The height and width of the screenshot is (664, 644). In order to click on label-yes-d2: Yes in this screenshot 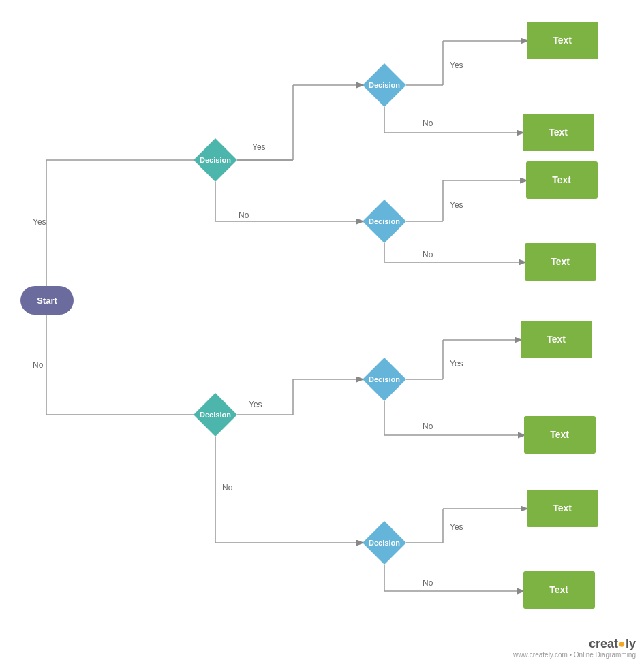, I will do `click(457, 65)`.